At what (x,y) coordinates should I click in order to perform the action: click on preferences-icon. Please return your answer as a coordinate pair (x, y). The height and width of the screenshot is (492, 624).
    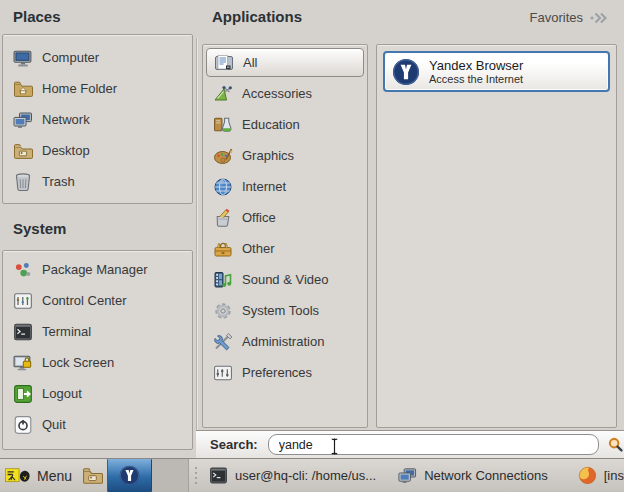
    Looking at the image, I should click on (223, 373).